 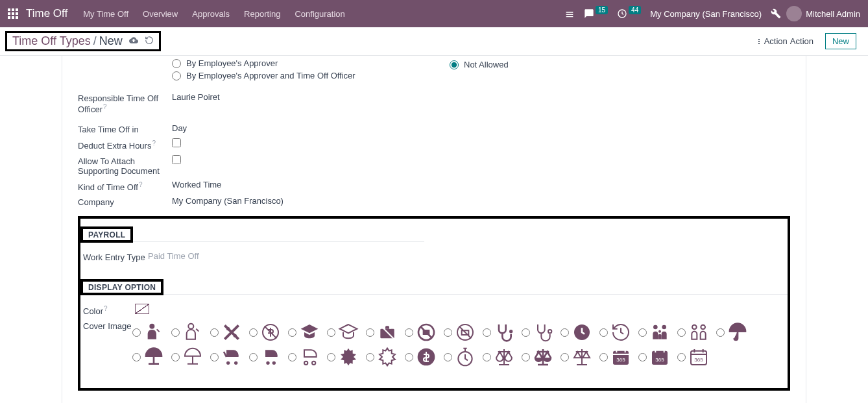 What do you see at coordinates (465, 357) in the screenshot?
I see `stopwatch-icon` at bounding box center [465, 357].